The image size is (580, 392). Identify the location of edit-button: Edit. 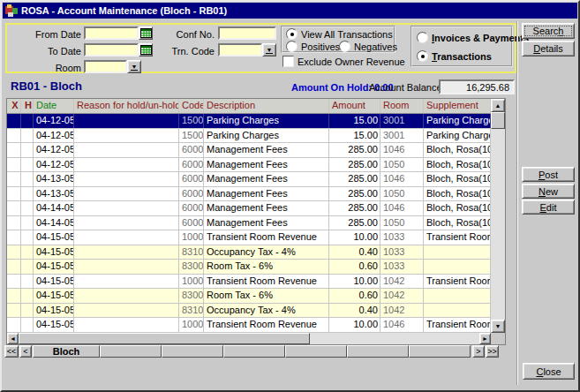
(548, 207).